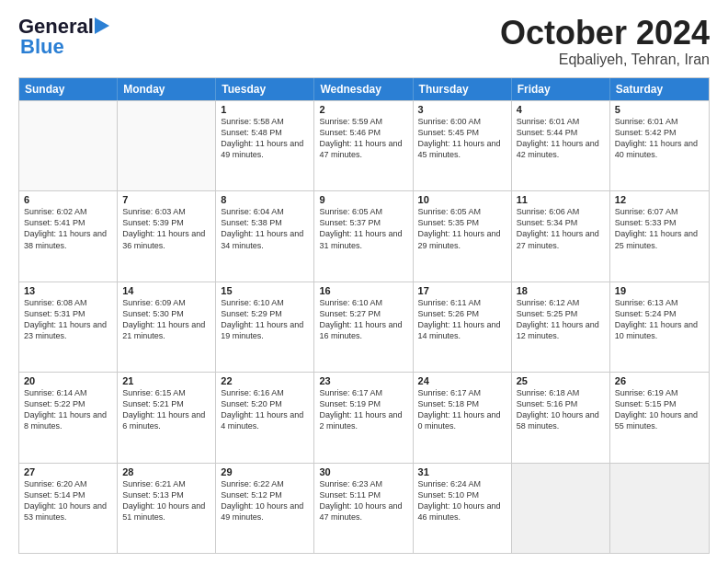 This screenshot has width=728, height=563. Describe the element at coordinates (561, 418) in the screenshot. I see `calendar-cell: 25Sunrise: 6:18 AMSunset: 5:16 PMDayligh…` at that location.